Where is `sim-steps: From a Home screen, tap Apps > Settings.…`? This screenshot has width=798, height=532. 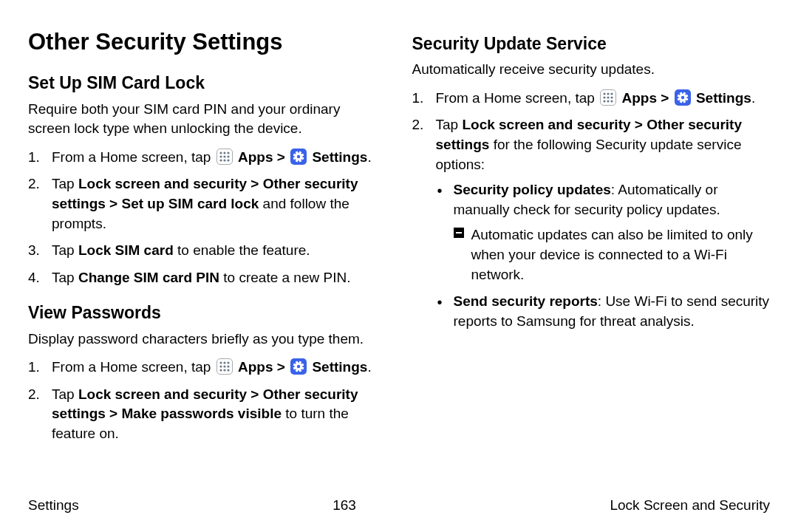
sim-steps: From a Home screen, tap Apps > Settings.… is located at coordinates (207, 218).